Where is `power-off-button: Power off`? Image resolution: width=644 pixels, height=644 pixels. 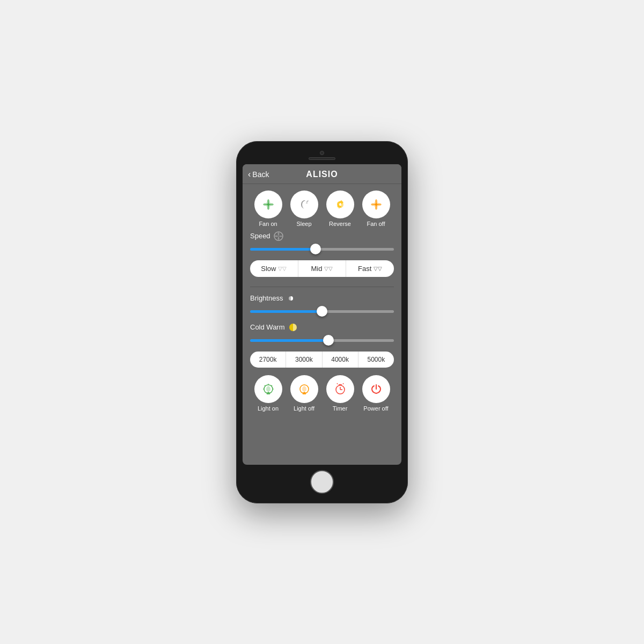 power-off-button: Power off is located at coordinates (376, 393).